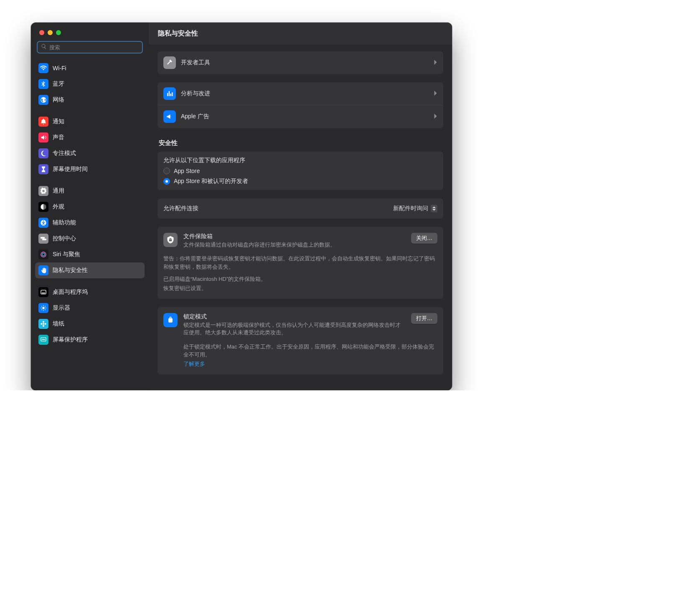  What do you see at coordinates (90, 29) in the screenshot?
I see `window-controls` at bounding box center [90, 29].